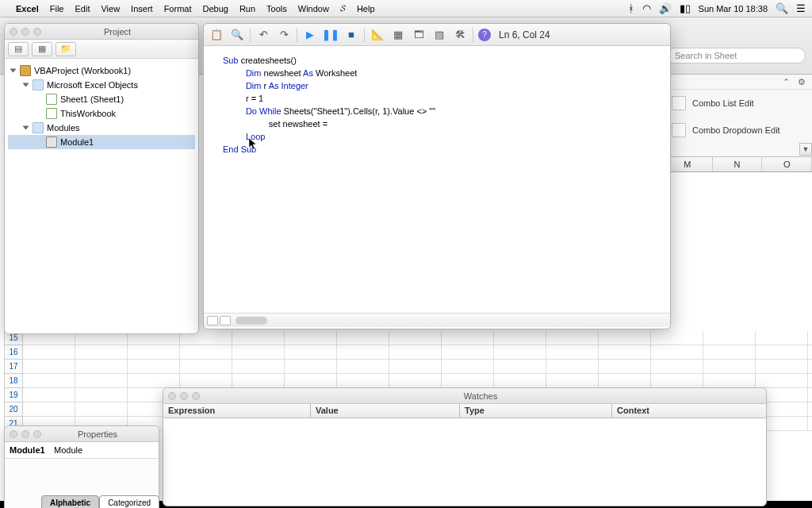 Image resolution: width=812 pixels, height=508 pixels. What do you see at coordinates (92, 99) in the screenshot?
I see `tree-label: Sheet1 (Sheet1)` at bounding box center [92, 99].